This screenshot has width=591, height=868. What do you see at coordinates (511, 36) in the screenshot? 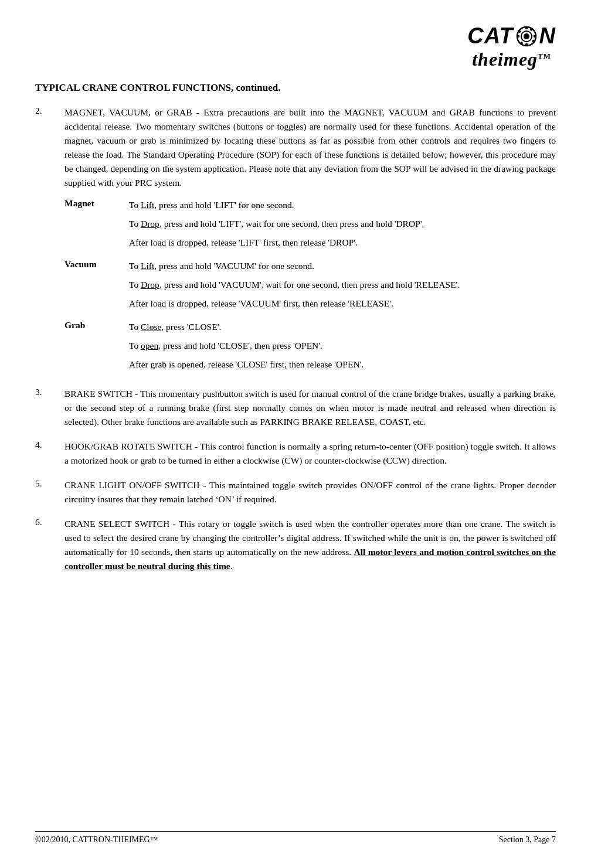
I see `cattron-logo: CAT N` at bounding box center [511, 36].